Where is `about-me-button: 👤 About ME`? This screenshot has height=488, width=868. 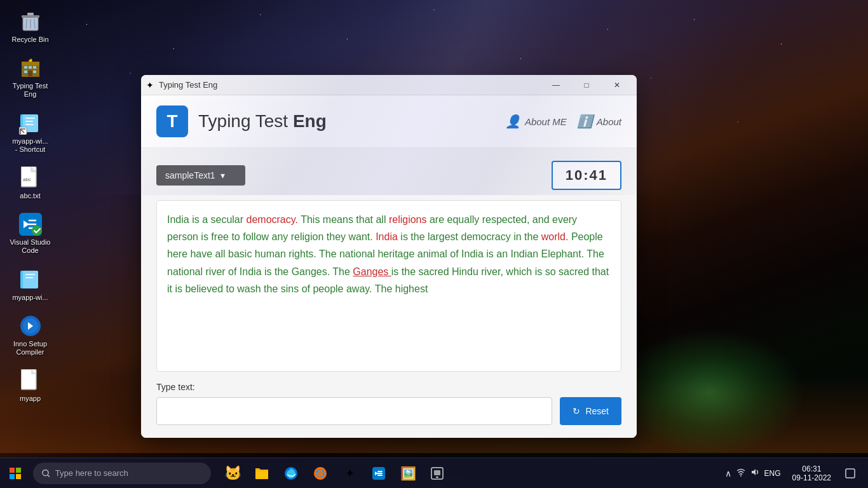
about-me-button: 👤 About ME is located at coordinates (536, 121).